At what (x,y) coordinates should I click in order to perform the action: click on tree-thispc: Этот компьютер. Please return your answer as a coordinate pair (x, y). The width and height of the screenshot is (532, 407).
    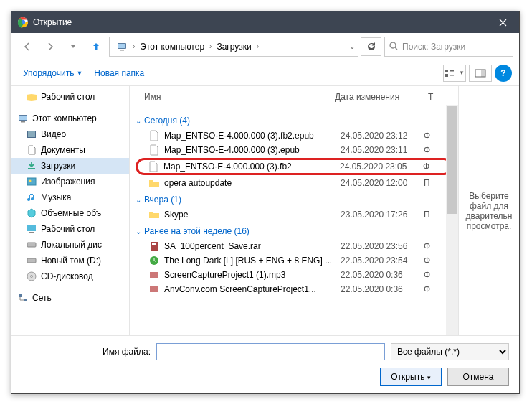
    Looking at the image, I should click on (70, 118).